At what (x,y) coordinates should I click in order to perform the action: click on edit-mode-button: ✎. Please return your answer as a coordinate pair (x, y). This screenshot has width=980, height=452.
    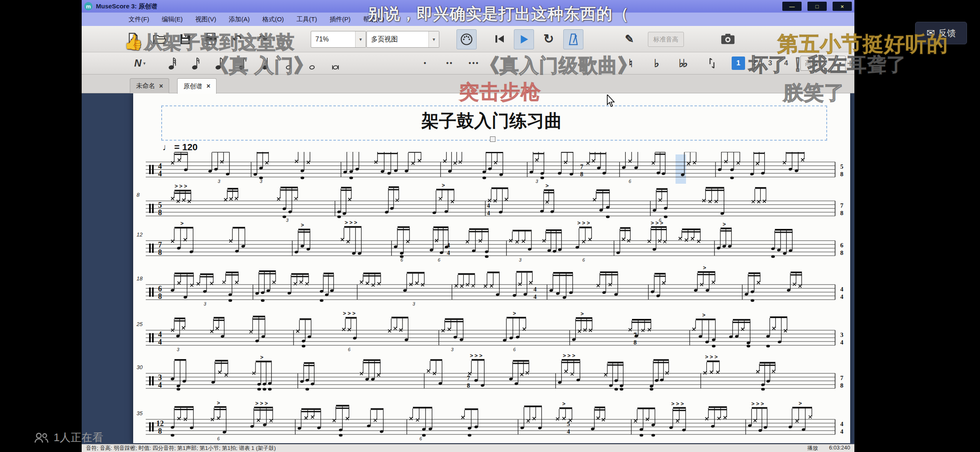
    Looking at the image, I should click on (629, 39).